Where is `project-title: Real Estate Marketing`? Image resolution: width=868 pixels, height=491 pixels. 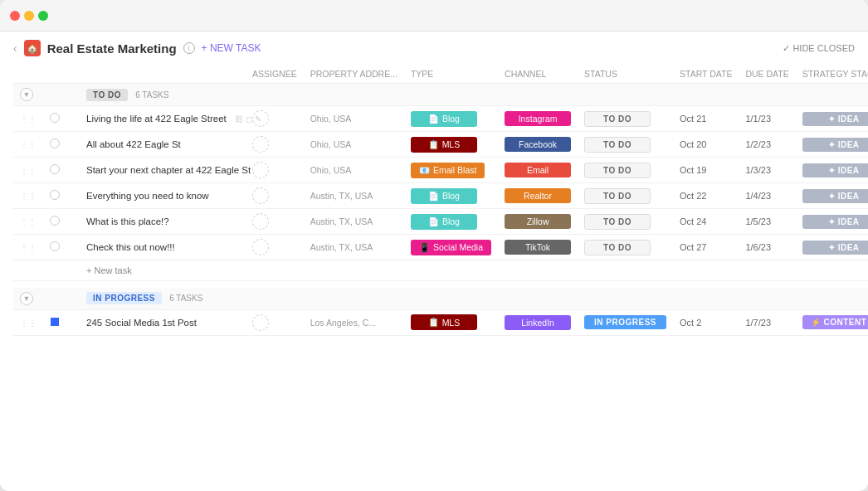 project-title: Real Estate Marketing is located at coordinates (112, 48).